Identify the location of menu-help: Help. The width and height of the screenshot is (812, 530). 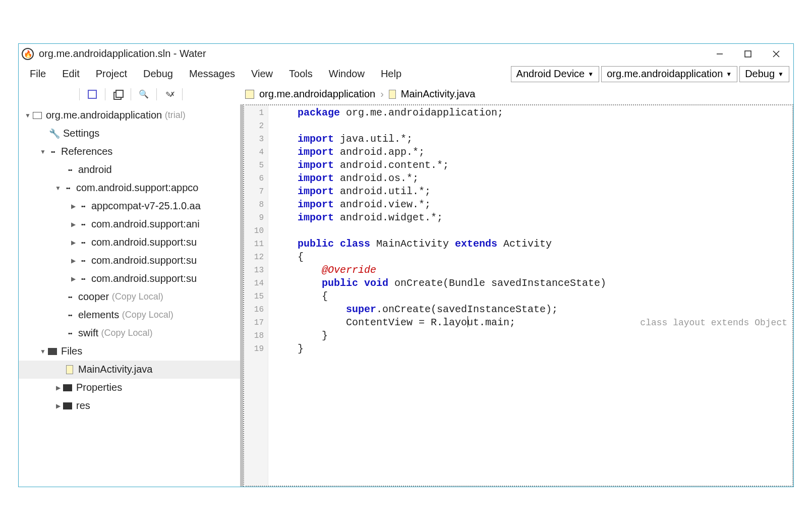
(391, 74).